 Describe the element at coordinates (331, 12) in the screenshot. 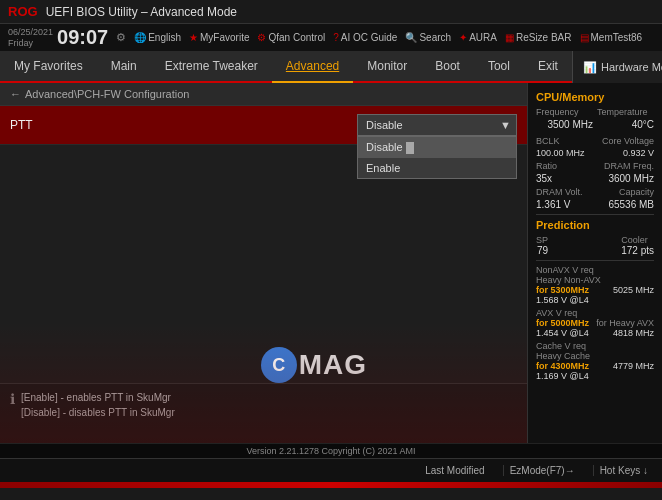

I see `title-bar: ROG UEFI BIOS Utility – Advanced Mode` at that location.